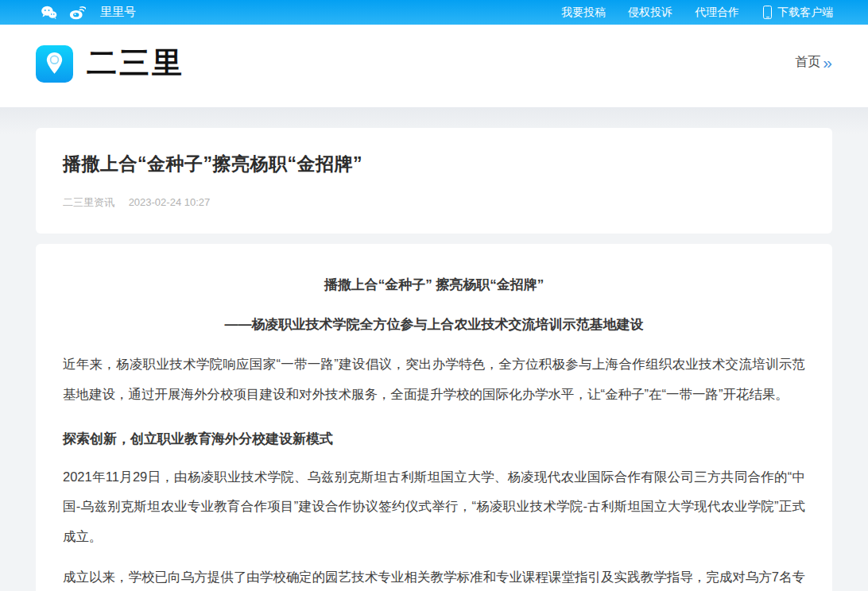  I want to click on article-paragraph-5: 成立以来，学校已向乌方提供了由学校确定的园艺技术专业相关教学标准和专业课程课堂指…, so click(434, 577).